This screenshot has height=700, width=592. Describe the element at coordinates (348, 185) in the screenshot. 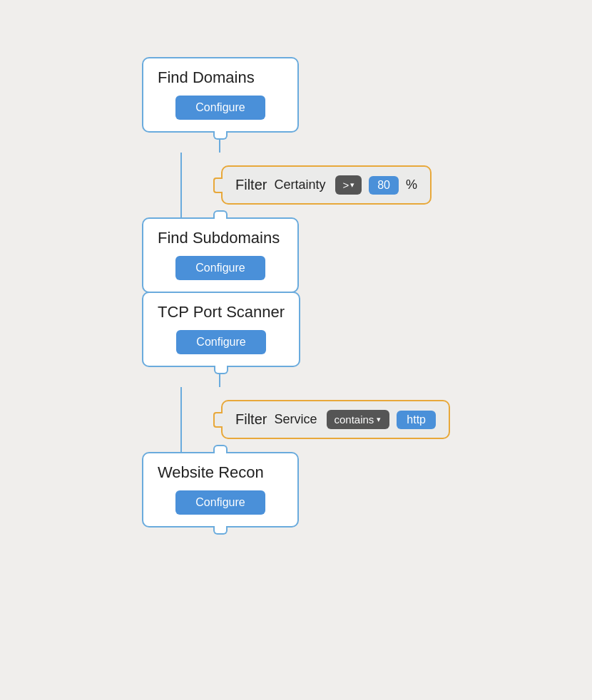

I see `filter-certainty-operator-dropdown: > ▾` at that location.